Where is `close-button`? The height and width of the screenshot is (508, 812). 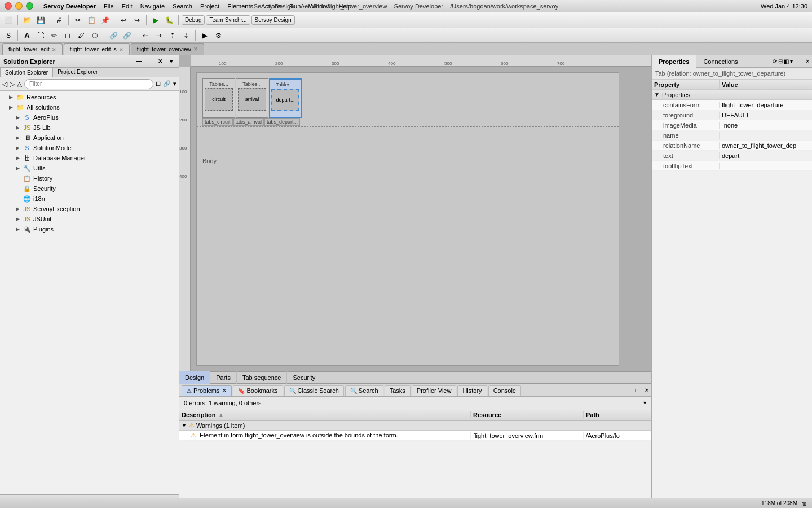 close-button is located at coordinates (8, 6).